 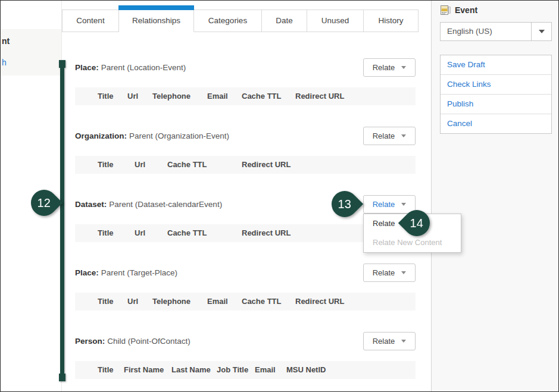 What do you see at coordinates (157, 21) in the screenshot?
I see `tab-relationships: Relationships` at bounding box center [157, 21].